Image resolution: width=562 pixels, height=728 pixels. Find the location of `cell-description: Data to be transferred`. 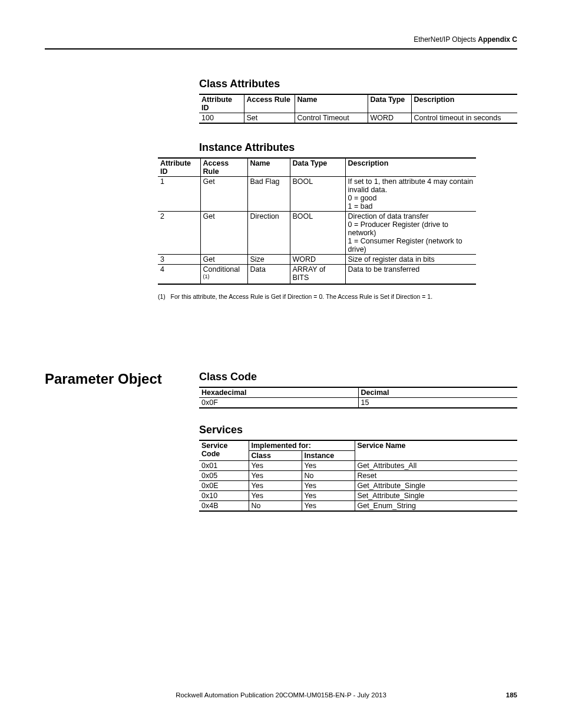

cell-description: Data to be transferred is located at coordinates (411, 275).